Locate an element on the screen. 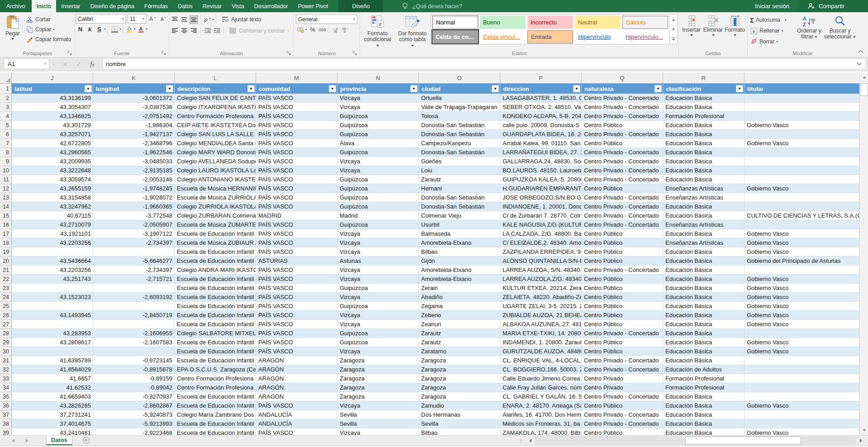 The width and height of the screenshot is (868, 447). cell: ARAGÓN is located at coordinates (297, 370).